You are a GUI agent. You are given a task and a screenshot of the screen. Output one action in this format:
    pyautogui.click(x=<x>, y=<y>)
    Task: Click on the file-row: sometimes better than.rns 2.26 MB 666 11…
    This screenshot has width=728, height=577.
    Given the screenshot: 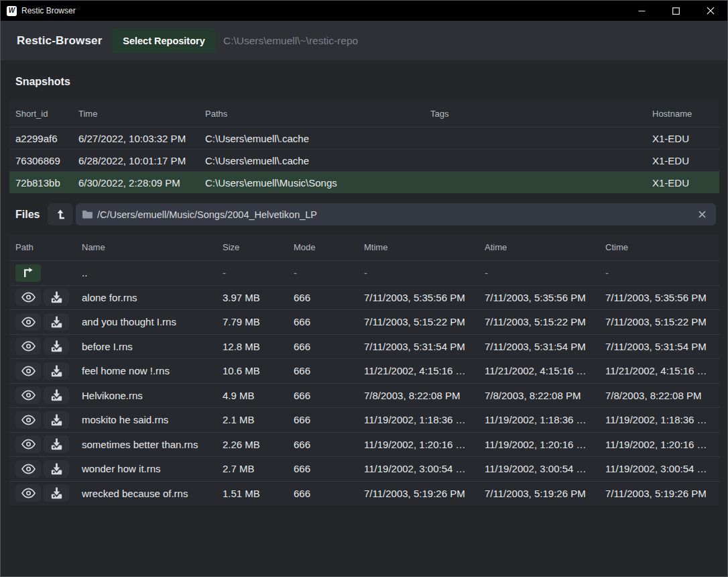 What is the action you would take?
    pyautogui.click(x=365, y=444)
    